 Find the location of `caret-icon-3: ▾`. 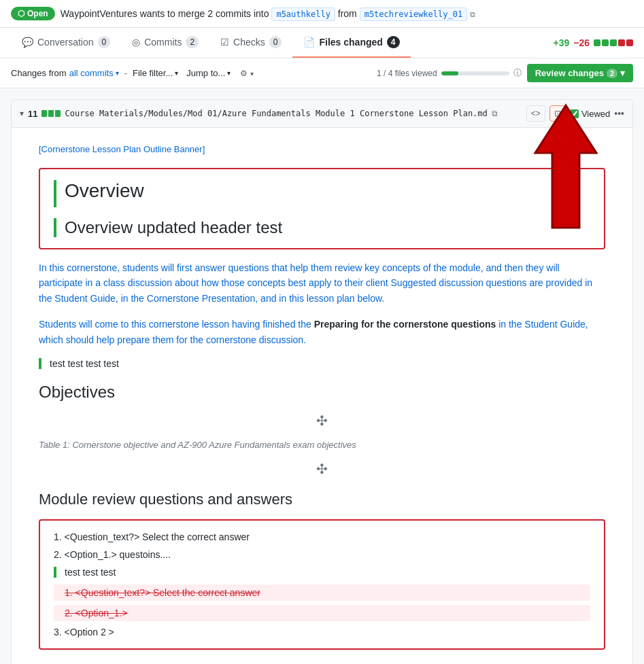

caret-icon-3: ▾ is located at coordinates (228, 73).